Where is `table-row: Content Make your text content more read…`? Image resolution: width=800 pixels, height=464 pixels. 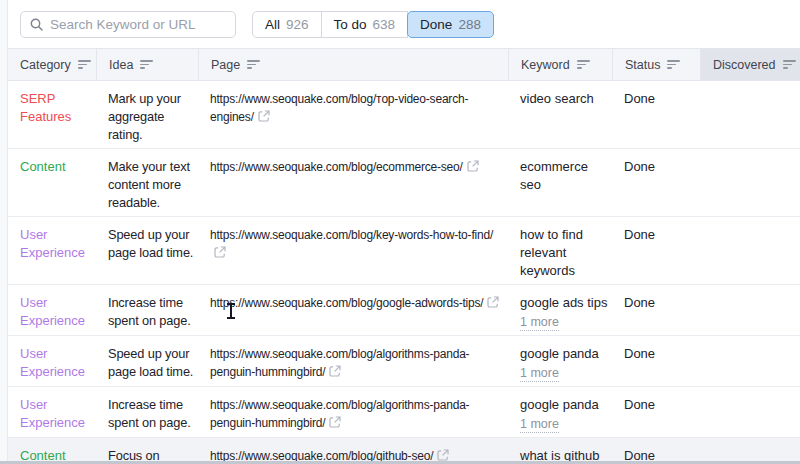 table-row: Content Make your text content more read… is located at coordinates (404, 183).